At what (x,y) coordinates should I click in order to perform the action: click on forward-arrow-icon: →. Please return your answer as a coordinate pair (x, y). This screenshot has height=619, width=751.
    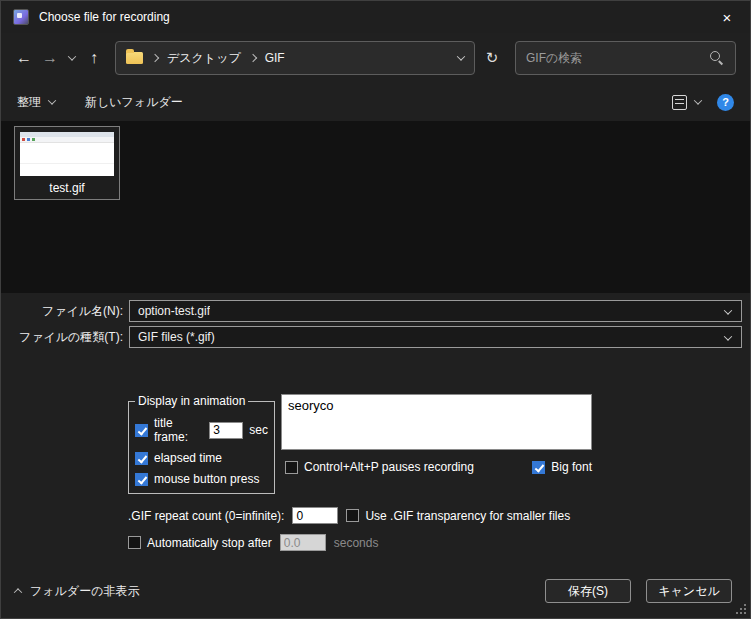
    Looking at the image, I should click on (50, 58).